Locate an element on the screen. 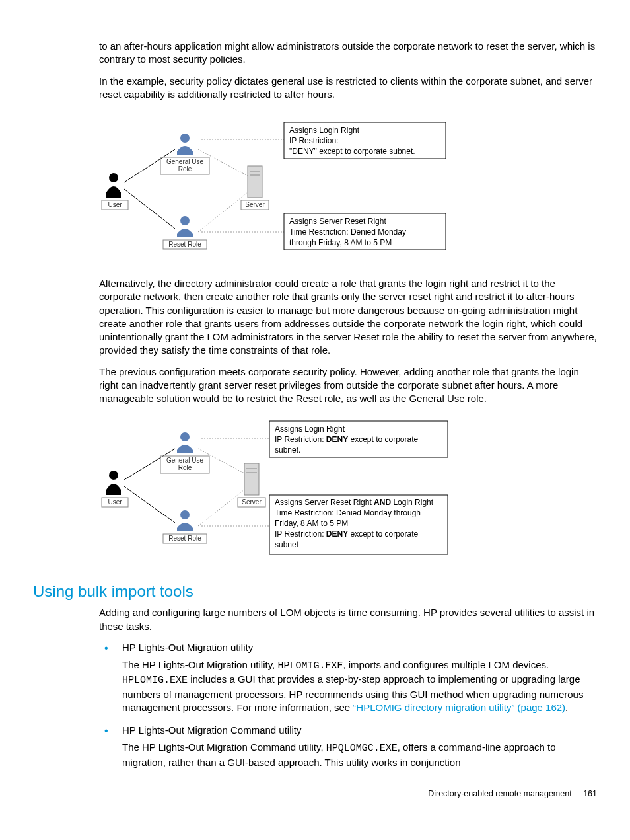 The height and width of the screenshot is (840, 630). code-hplomig-1: HPLOMIG.EXE is located at coordinates (310, 666).